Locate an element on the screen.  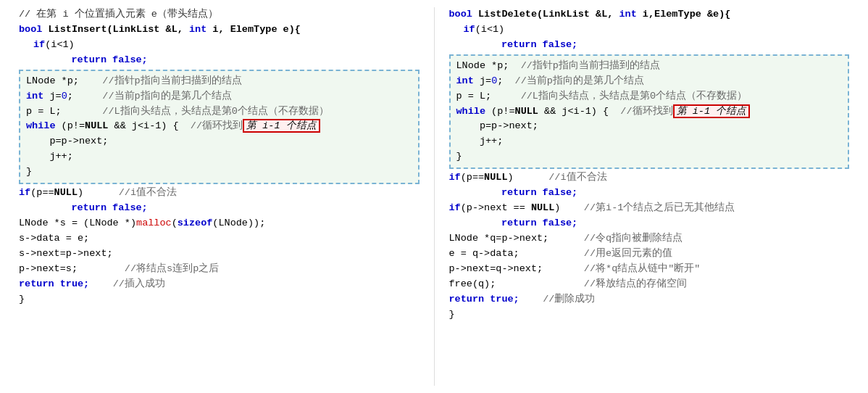
right-line-return4: return true; //删除成功 is located at coordinates (649, 300).